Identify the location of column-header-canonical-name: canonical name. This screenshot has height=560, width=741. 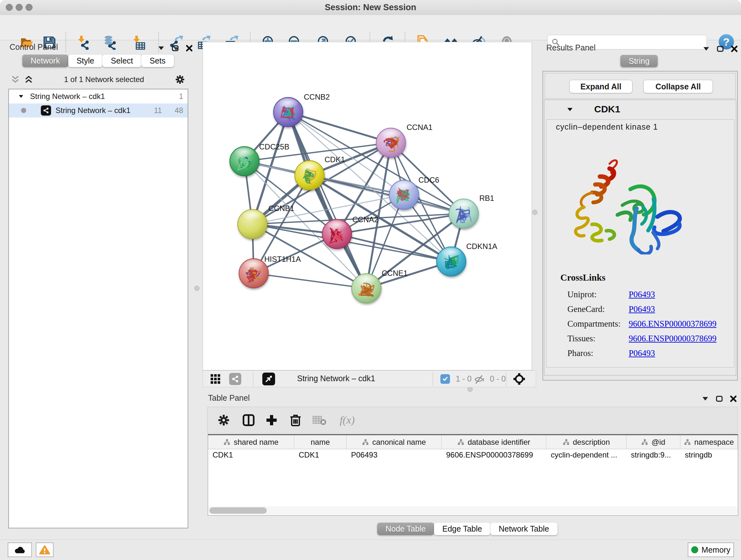
(394, 442).